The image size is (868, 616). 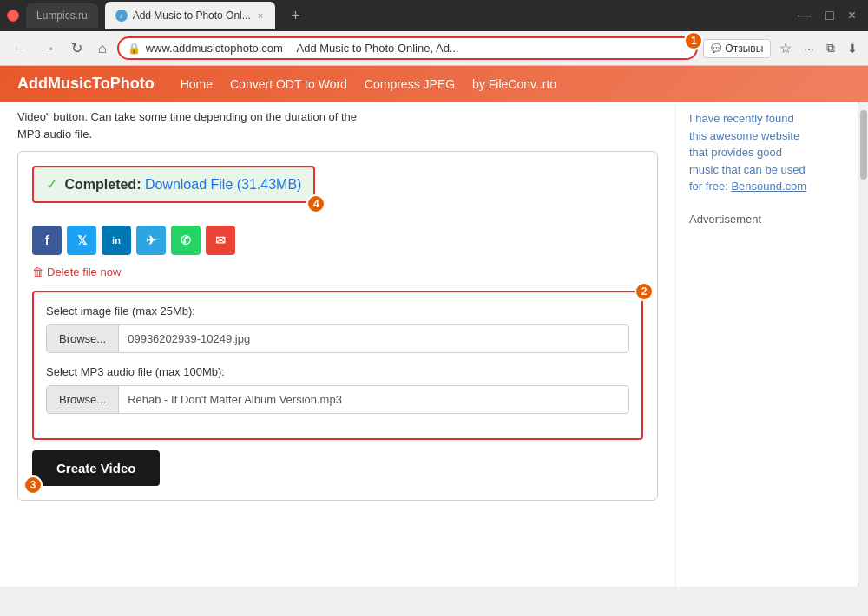 What do you see at coordinates (805, 16) in the screenshot?
I see `minimize-btn: —` at bounding box center [805, 16].